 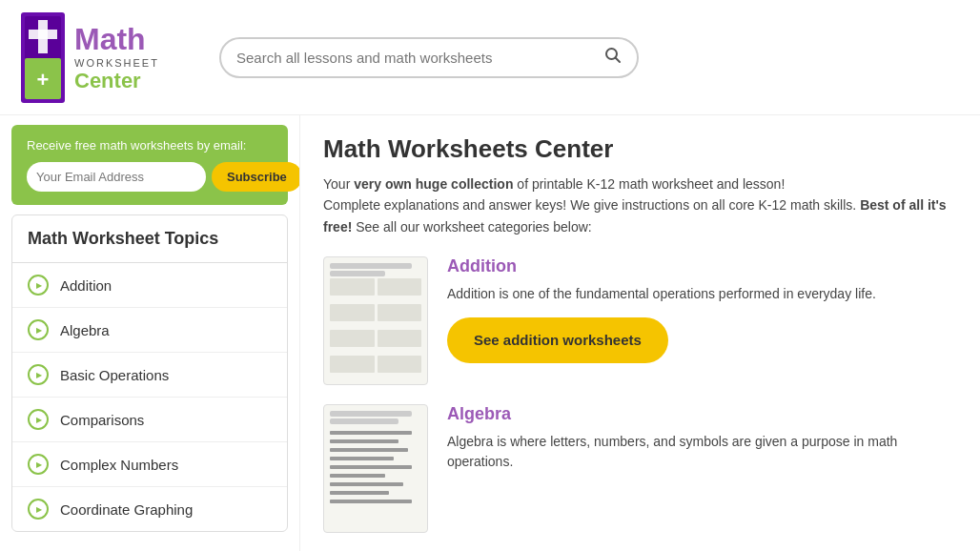 I want to click on search-button, so click(x=613, y=57).